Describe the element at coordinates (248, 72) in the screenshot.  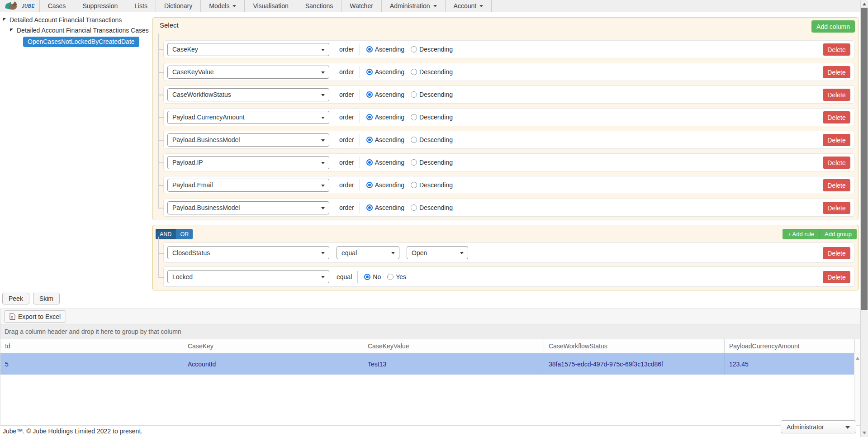
I see `column-field-select: CaseKeyValue` at that location.